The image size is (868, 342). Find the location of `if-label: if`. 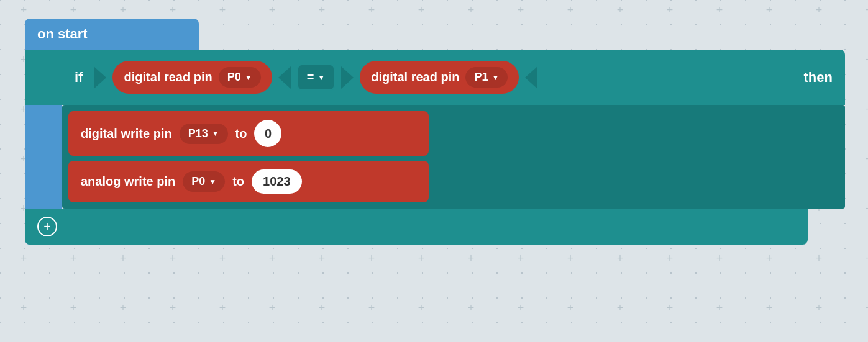

if-label: if is located at coordinates (60, 78).